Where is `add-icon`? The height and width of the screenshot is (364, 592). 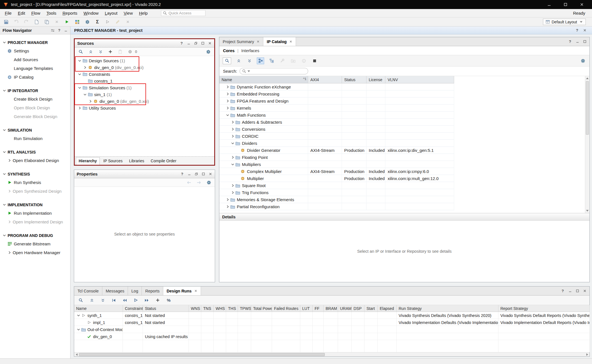
add-icon is located at coordinates (111, 52).